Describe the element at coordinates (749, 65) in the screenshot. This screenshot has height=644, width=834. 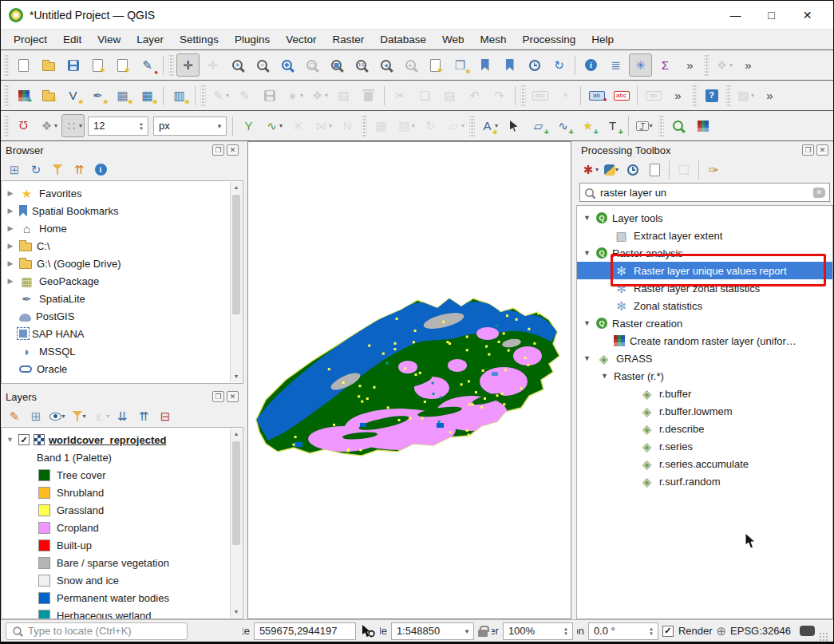
I see `toolbar-extension-2-button: »` at that location.